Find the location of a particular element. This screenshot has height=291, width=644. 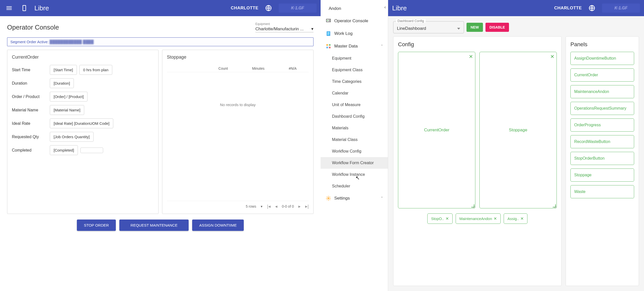

label-ideal-rate: Ideal Rate is located at coordinates (31, 124).